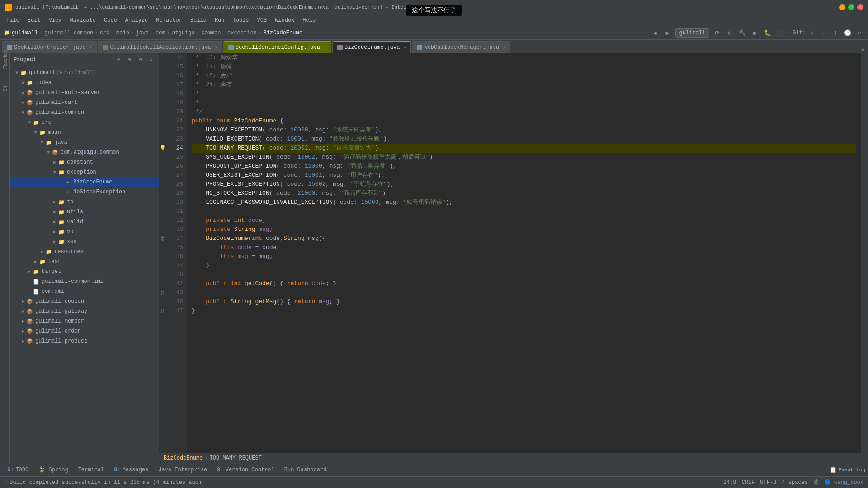 Image resolution: width=868 pixels, height=488 pixels. What do you see at coordinates (84, 182) in the screenshot?
I see `tree-item-bizcodeenume: ▶ 🔸 BizCodeEnume` at bounding box center [84, 182].